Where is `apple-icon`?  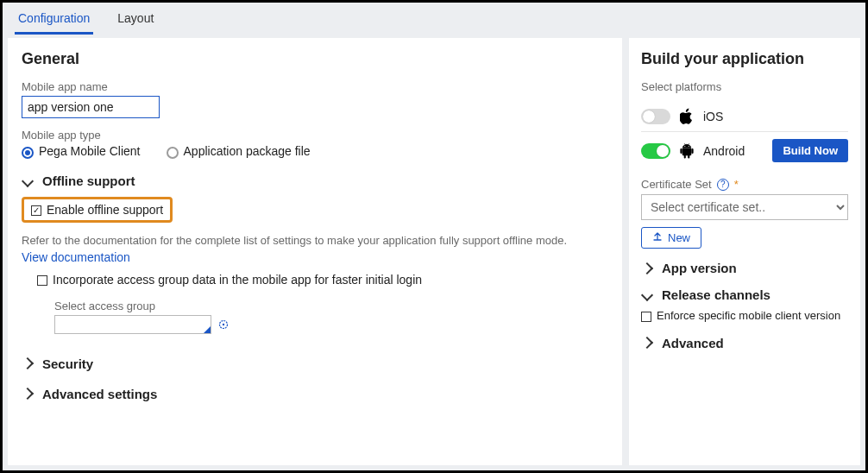 apple-icon is located at coordinates (687, 117).